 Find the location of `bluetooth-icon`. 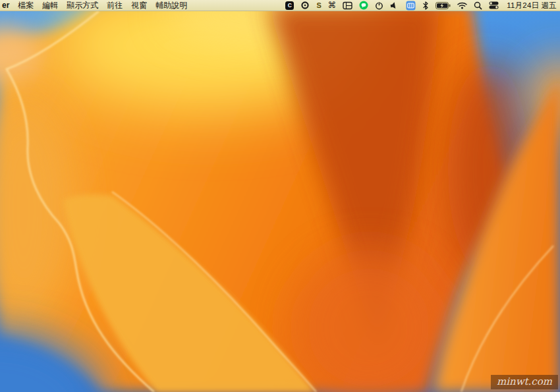

bluetooth-icon is located at coordinates (426, 5).